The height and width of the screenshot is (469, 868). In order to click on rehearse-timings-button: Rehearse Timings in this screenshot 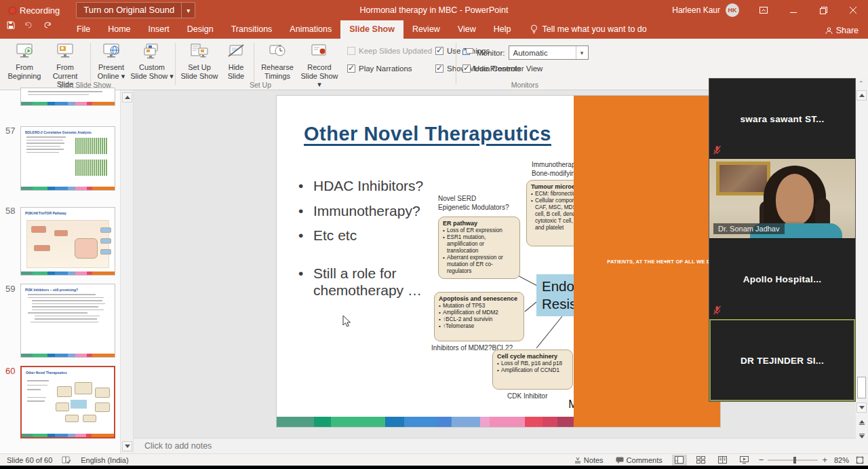, I will do `click(277, 61)`.